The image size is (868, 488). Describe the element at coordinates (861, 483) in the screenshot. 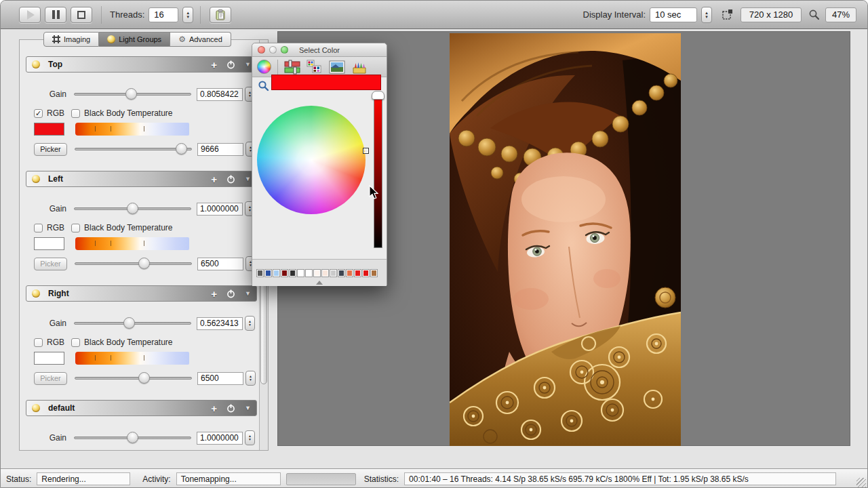

I see `resize-grip` at that location.